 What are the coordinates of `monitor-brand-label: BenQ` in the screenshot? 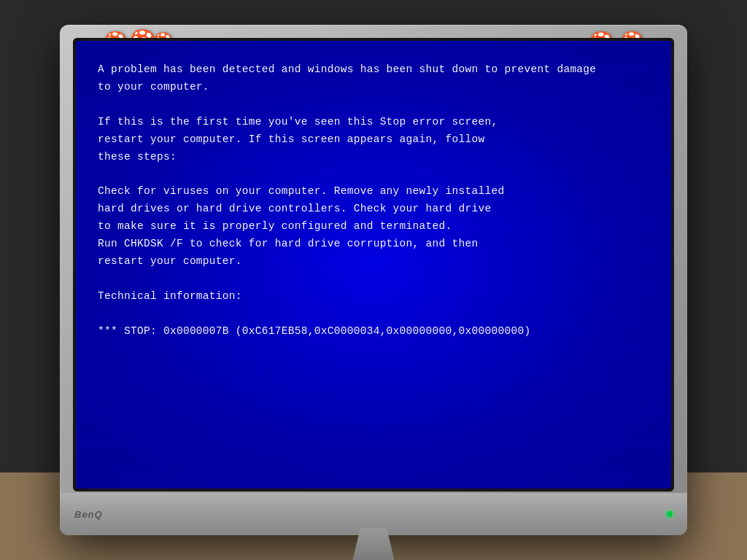 It's located at (89, 515).